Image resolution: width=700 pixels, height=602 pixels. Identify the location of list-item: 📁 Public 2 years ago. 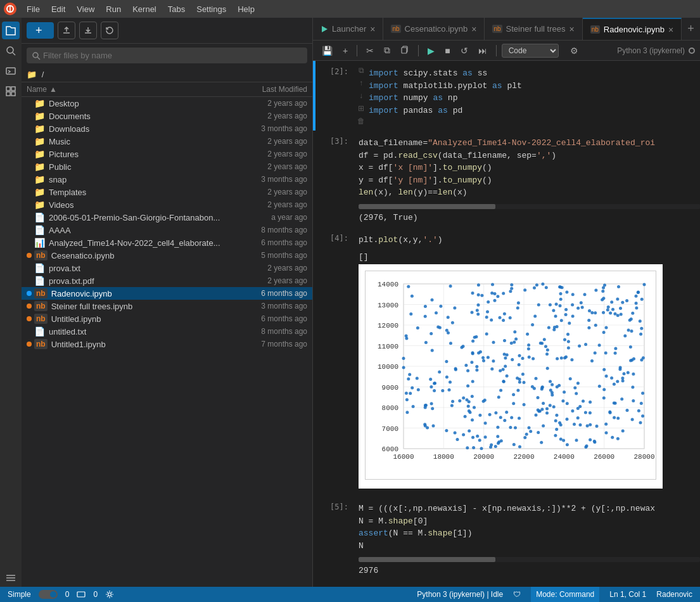
(167, 167).